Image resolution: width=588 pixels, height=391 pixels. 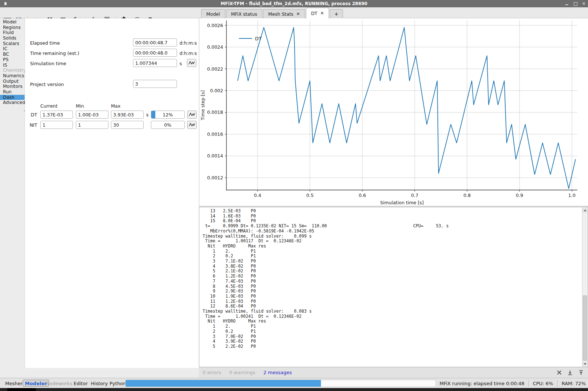 What do you see at coordinates (147, 115) in the screenshot?
I see `dt-unit: s` at bounding box center [147, 115].